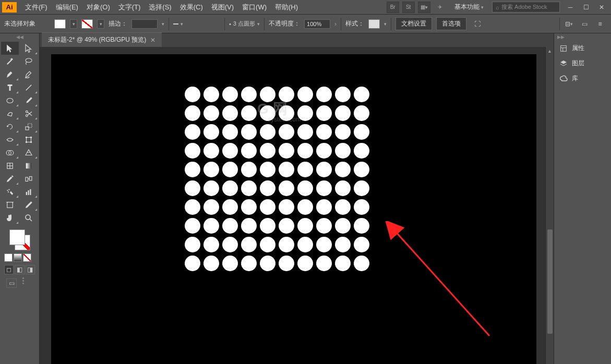 The width and height of the screenshot is (611, 364). Describe the element at coordinates (440, 7) in the screenshot. I see `gpu-icon: ✈` at that location.